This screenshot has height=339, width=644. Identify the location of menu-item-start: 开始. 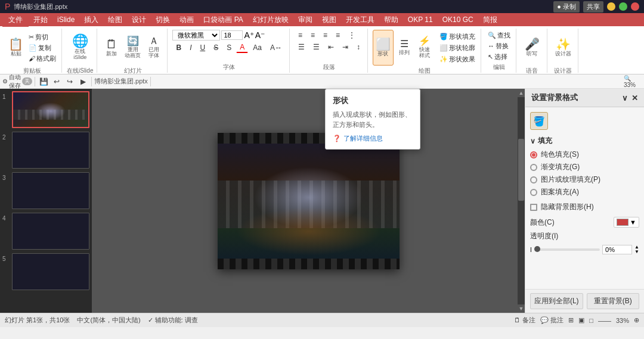
(41, 20).